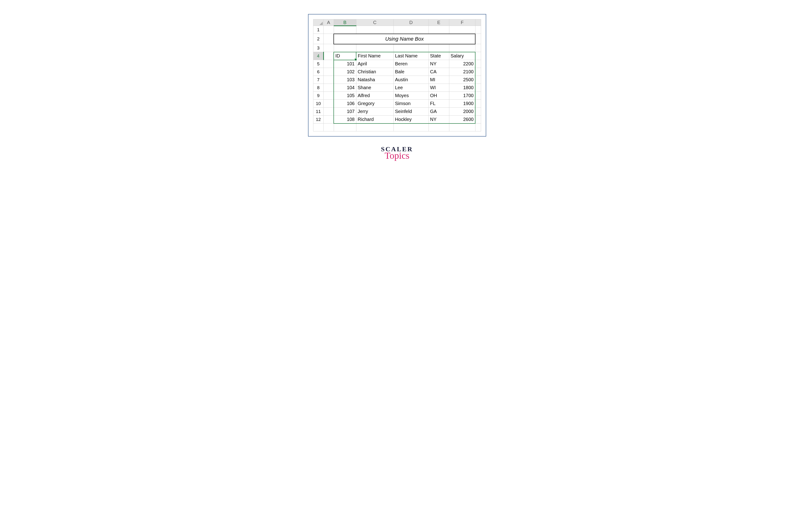  I want to click on row-header-4: 4, so click(318, 56).